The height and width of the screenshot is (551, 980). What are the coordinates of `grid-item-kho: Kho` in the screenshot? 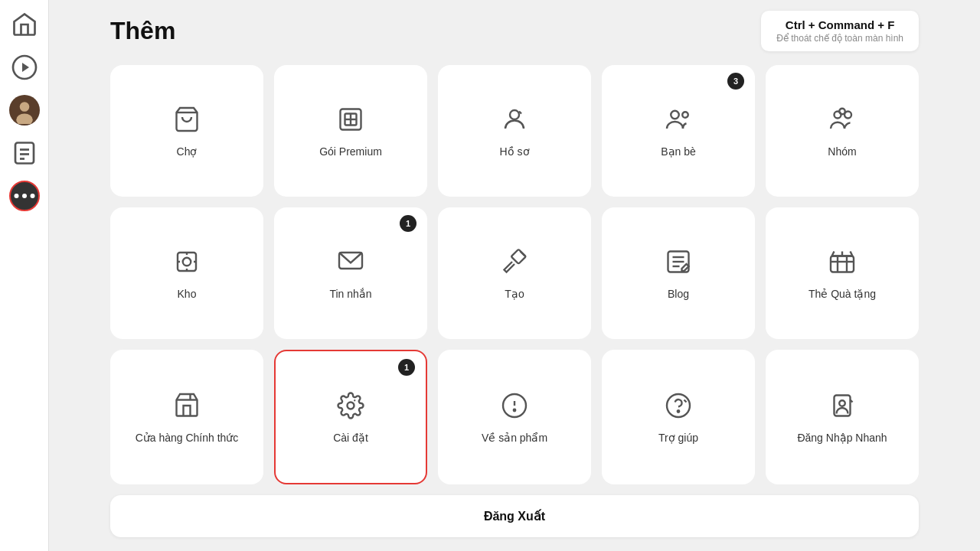 It's located at (187, 273).